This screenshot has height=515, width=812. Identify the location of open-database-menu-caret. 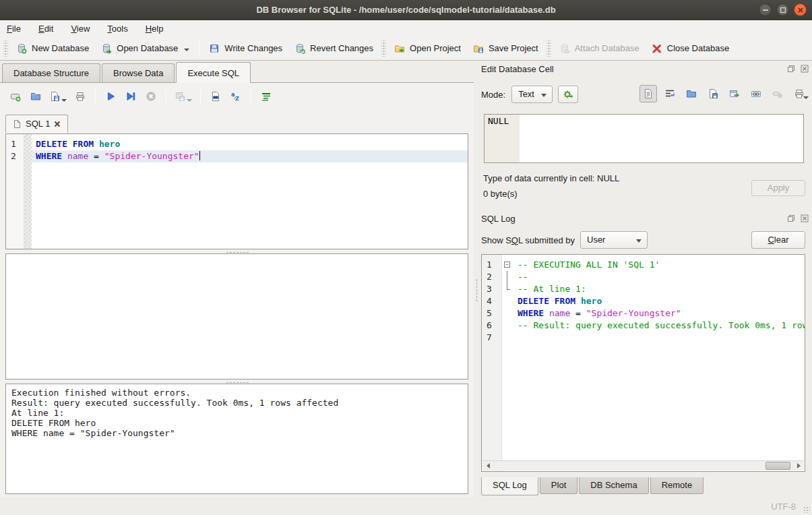
(187, 50).